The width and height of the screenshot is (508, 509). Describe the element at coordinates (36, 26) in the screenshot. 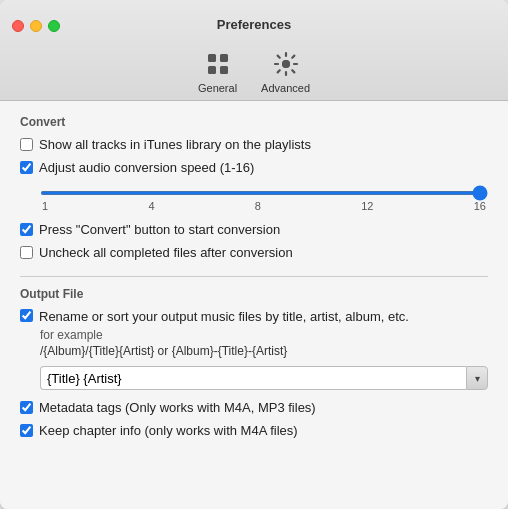

I see `traffic-lights` at that location.